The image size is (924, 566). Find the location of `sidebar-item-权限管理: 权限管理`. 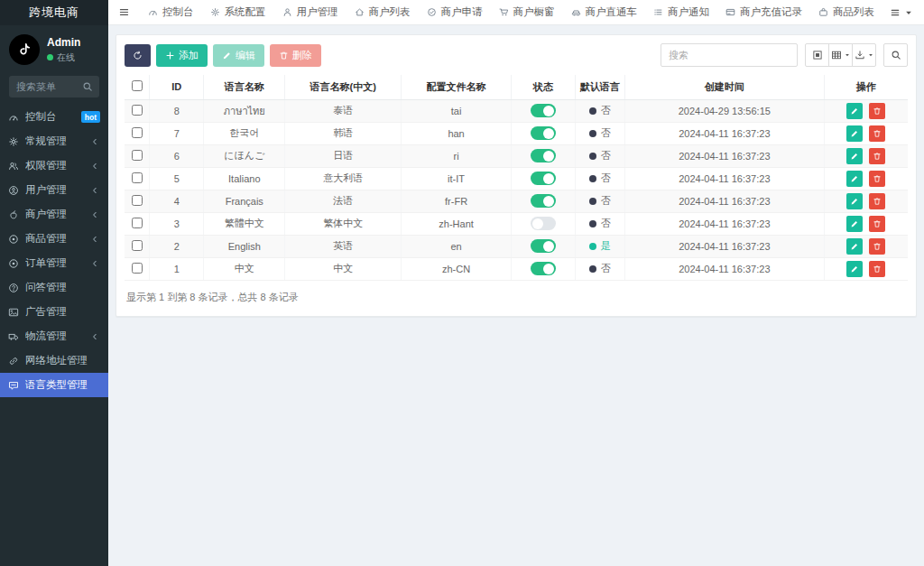

sidebar-item-权限管理: 权限管理 is located at coordinates (54, 166).